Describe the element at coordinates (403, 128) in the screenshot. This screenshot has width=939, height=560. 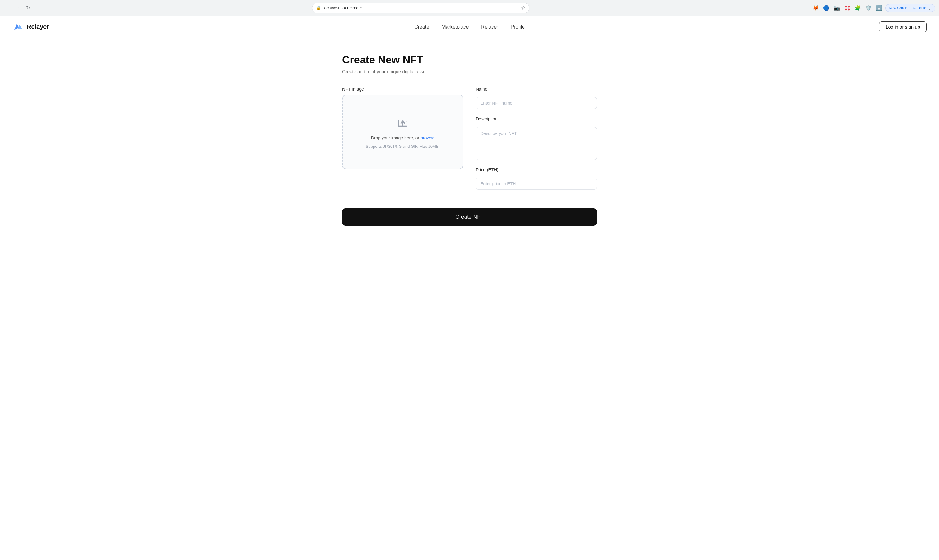
I see `image-upload-column: NFT Image Drop your image here, or brows…` at that location.